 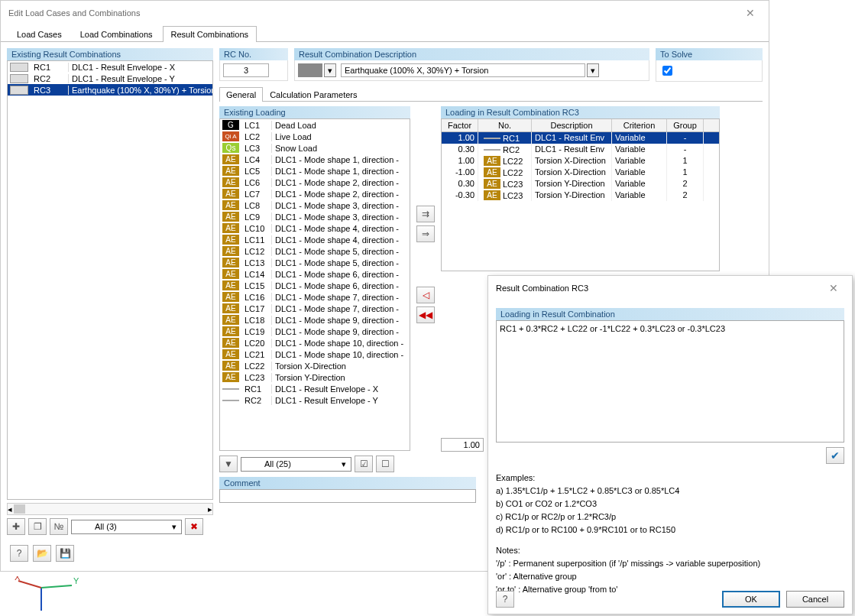 What do you see at coordinates (670, 576) in the screenshot?
I see `note-2: 'or' : Alternative group` at bounding box center [670, 576].